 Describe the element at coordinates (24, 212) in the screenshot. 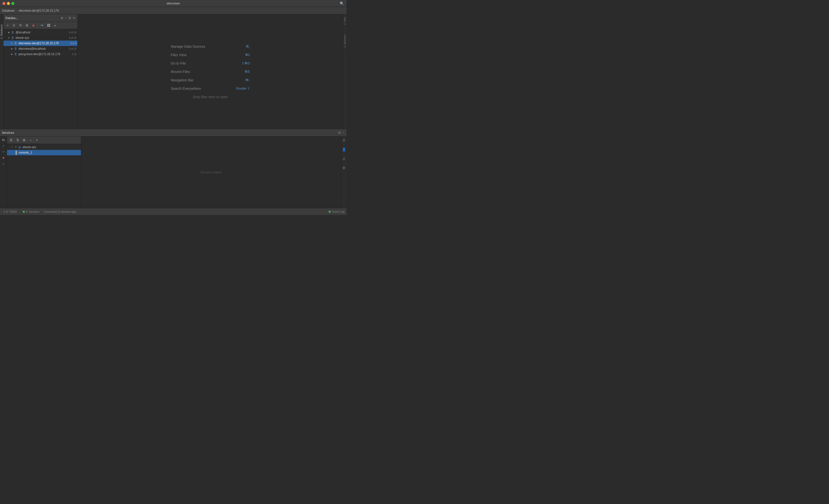

I see `services-status-dot` at that location.